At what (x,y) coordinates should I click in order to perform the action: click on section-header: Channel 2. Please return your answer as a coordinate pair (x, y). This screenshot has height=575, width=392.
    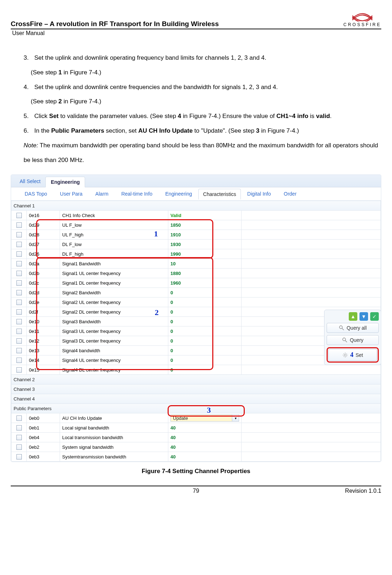
    Looking at the image, I should click on (196, 380).